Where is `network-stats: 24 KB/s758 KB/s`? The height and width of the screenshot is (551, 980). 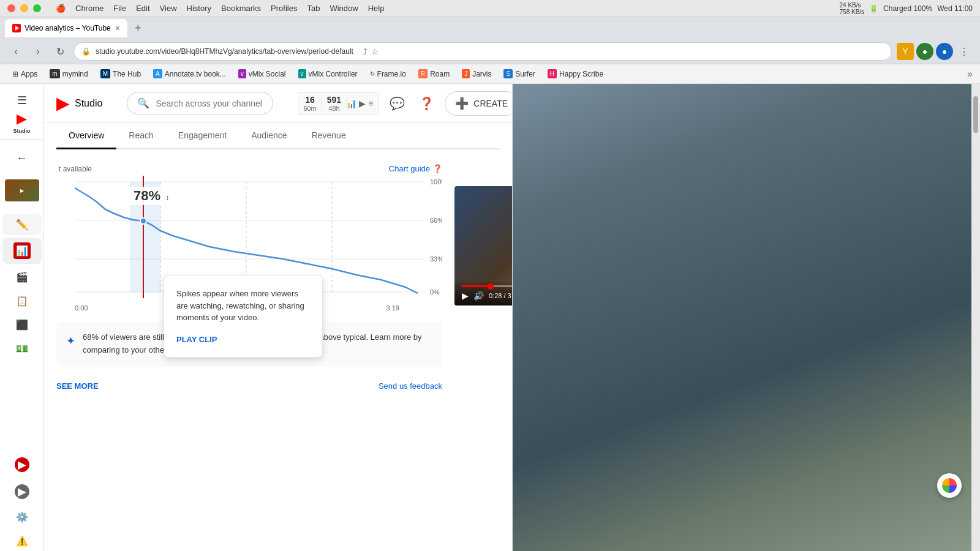 network-stats: 24 KB/s758 KB/s is located at coordinates (853, 9).